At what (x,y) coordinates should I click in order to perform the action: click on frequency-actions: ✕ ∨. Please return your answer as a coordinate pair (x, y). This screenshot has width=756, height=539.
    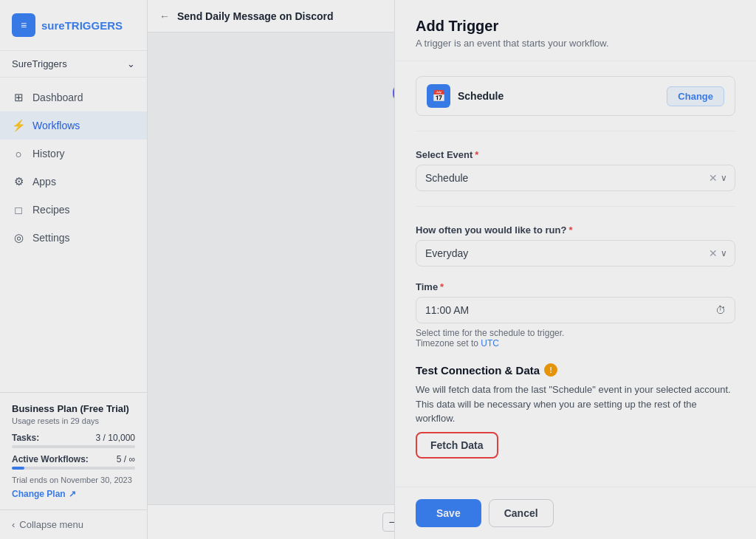
    Looking at the image, I should click on (722, 253).